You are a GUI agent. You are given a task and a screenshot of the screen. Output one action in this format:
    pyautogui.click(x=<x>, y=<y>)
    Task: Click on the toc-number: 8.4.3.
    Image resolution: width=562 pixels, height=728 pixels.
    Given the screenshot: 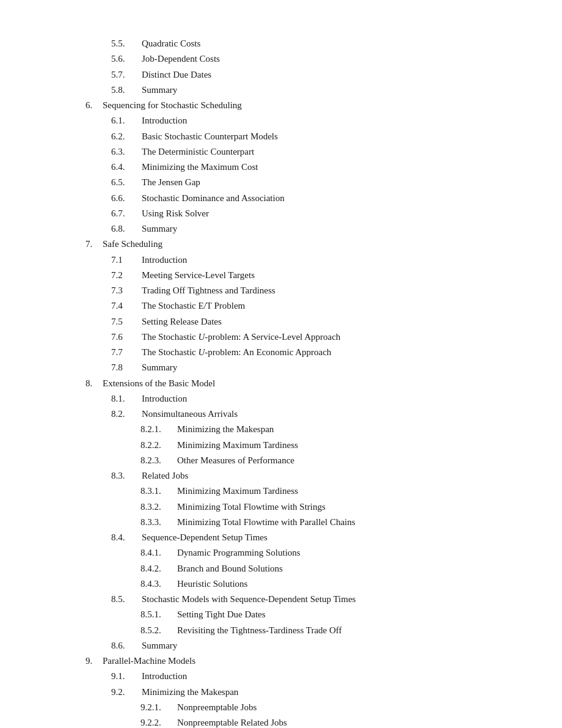 What is the action you would take?
    pyautogui.click(x=159, y=584)
    